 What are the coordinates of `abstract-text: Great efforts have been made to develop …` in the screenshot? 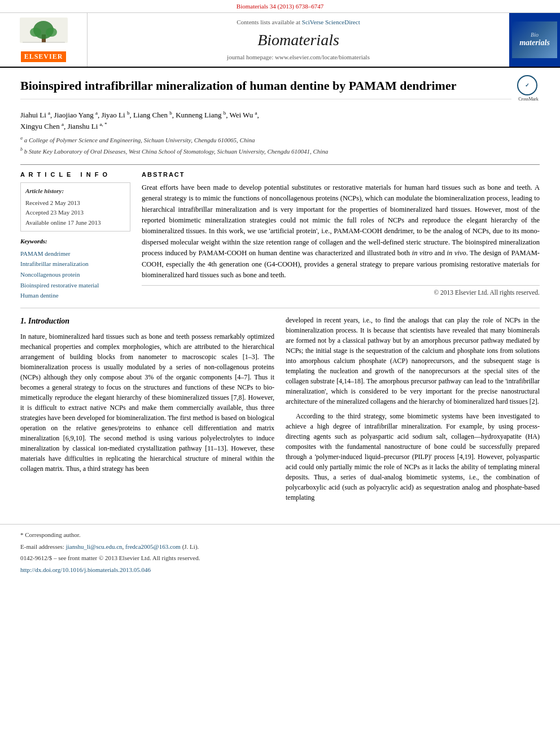 It's located at (341, 231).